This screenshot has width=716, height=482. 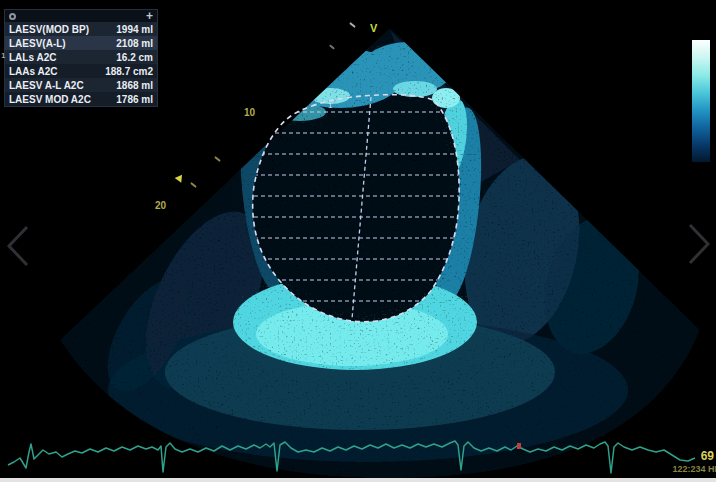 What do you see at coordinates (81, 58) in the screenshot?
I see `measurement-panel: + LAESV(MOD BP) 1994 ml LAESV(A-L) 2108 …` at bounding box center [81, 58].